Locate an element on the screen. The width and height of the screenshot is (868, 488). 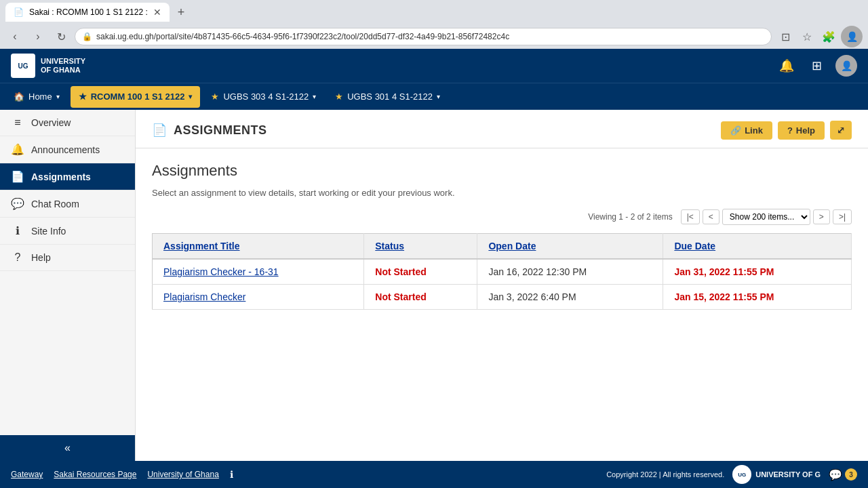
course-rcomm-btn: ★ RCOMM 100 1 S1 2122 ▾ is located at coordinates (136, 97).